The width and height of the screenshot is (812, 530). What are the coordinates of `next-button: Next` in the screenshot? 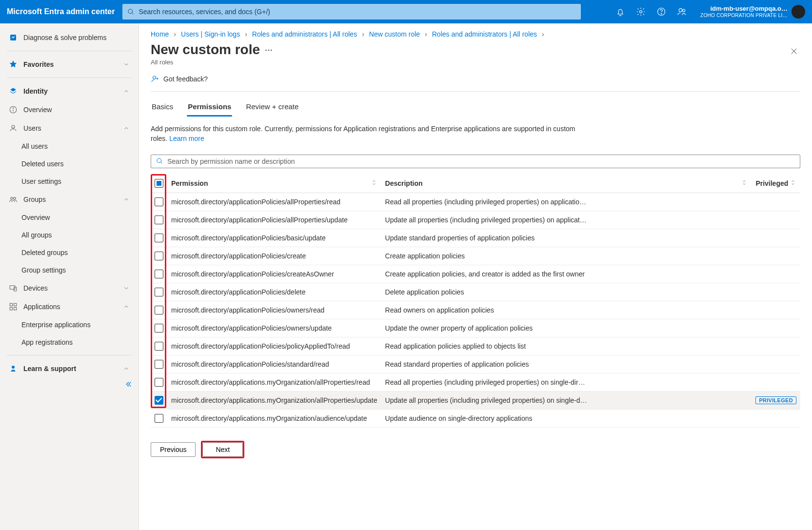 It's located at (222, 450).